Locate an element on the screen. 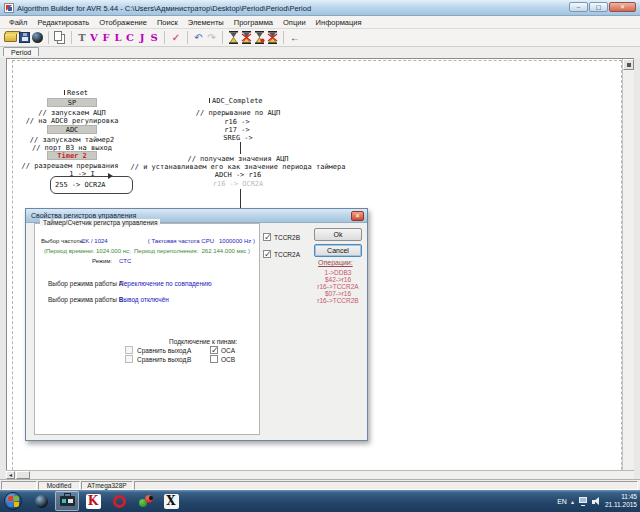 This screenshot has width=640, height=512. compare-output-b-letter: В is located at coordinates (189, 360).